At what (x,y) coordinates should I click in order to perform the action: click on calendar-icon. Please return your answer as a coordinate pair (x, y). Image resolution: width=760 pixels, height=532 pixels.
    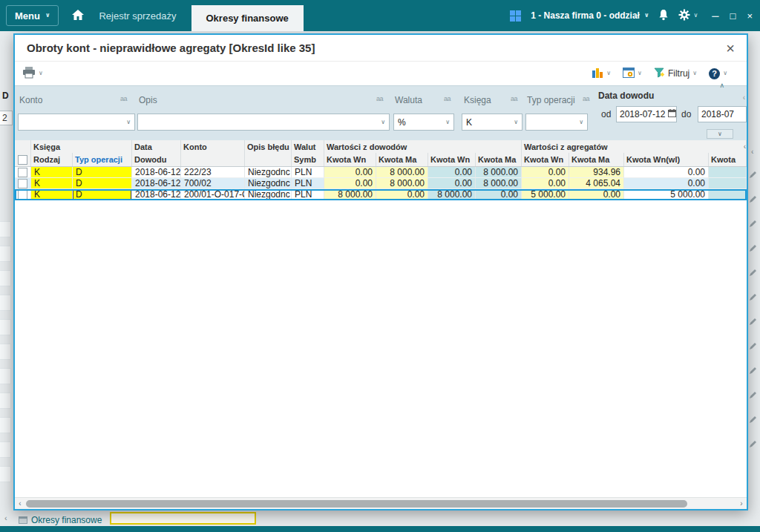
    Looking at the image, I should click on (672, 114).